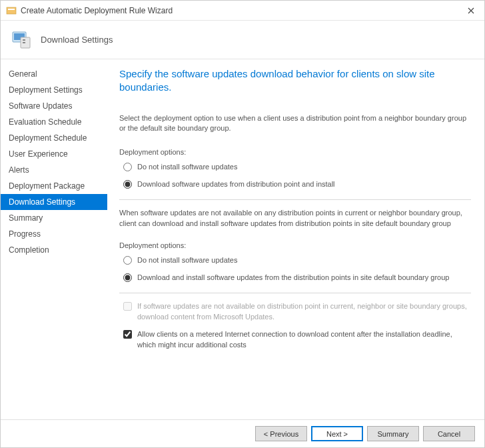  What do you see at coordinates (54, 74) in the screenshot?
I see `sidebar-item-general: General` at bounding box center [54, 74].